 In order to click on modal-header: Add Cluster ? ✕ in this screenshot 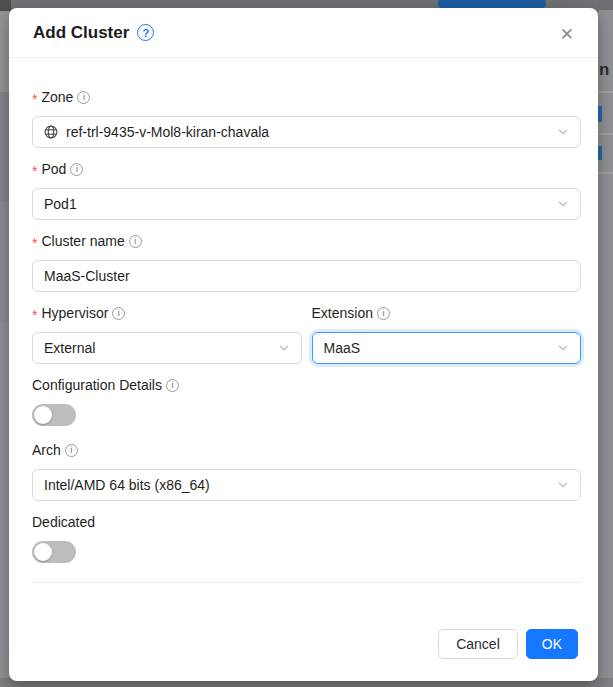, I will do `click(304, 33)`.